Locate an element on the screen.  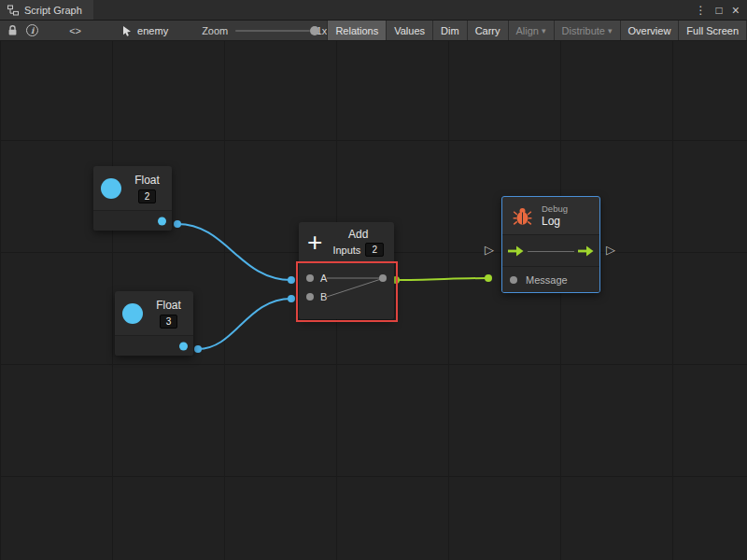
flow-input-triangle: ▷ is located at coordinates (489, 250).